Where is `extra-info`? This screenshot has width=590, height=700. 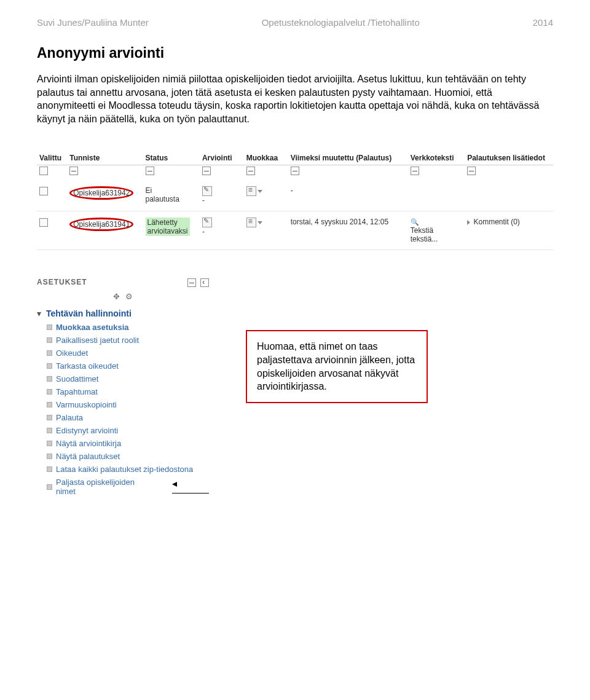 extra-info is located at coordinates (509, 195).